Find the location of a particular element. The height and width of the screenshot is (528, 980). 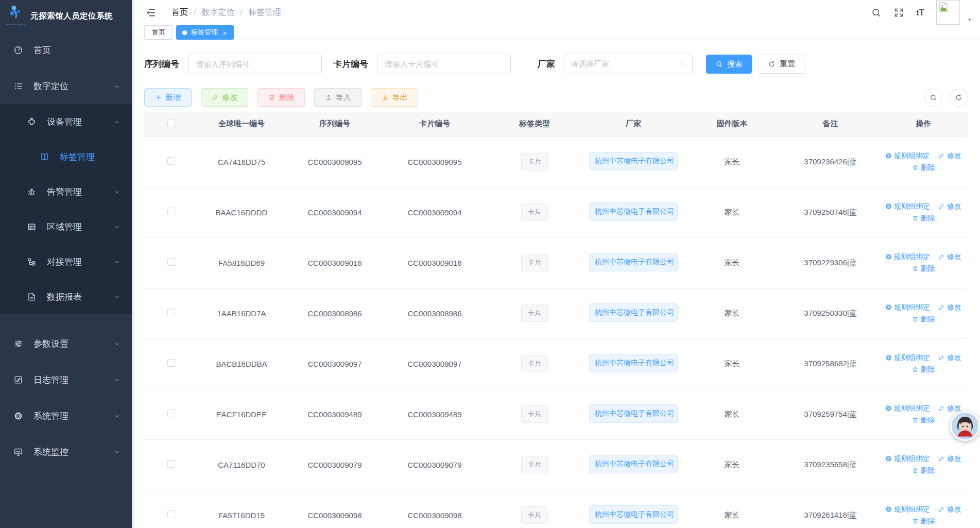

fullscreen-button is located at coordinates (899, 12).